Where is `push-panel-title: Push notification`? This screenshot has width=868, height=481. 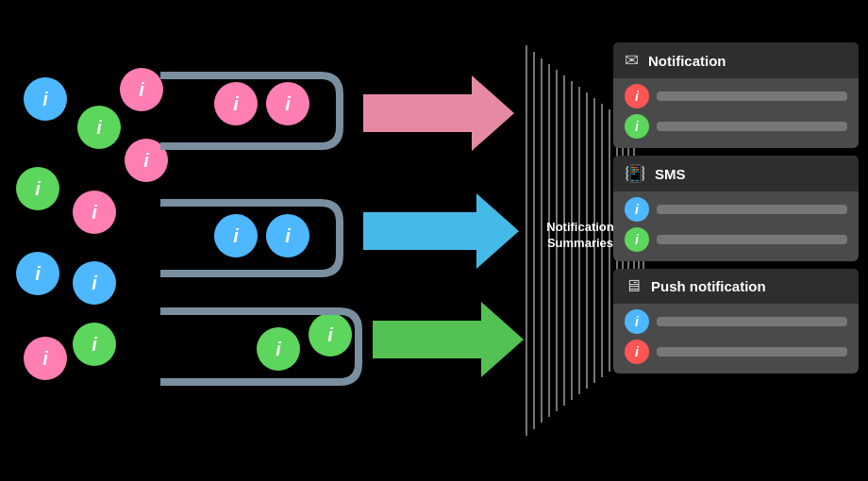
push-panel-title: Push notification is located at coordinates (709, 287).